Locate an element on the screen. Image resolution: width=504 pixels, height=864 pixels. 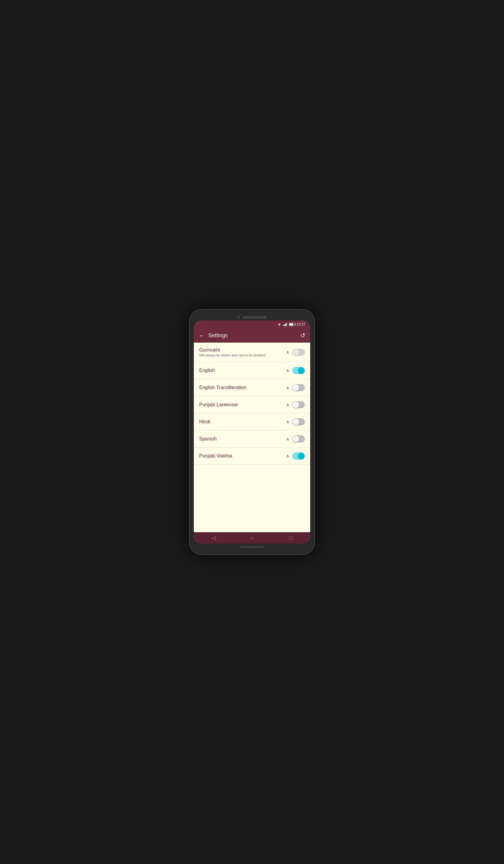
chevron-up-icon-english-transliteration: ∧ is located at coordinates (288, 387).